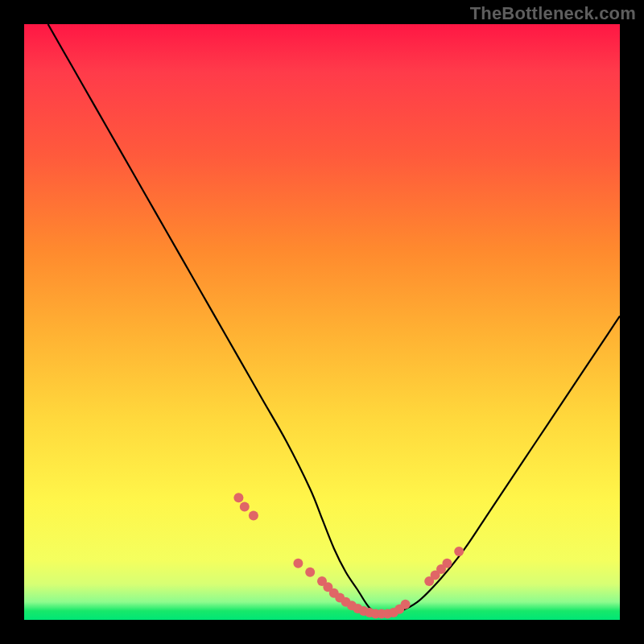  I want to click on watermark-label: TheBottleneck.com, so click(553, 14).